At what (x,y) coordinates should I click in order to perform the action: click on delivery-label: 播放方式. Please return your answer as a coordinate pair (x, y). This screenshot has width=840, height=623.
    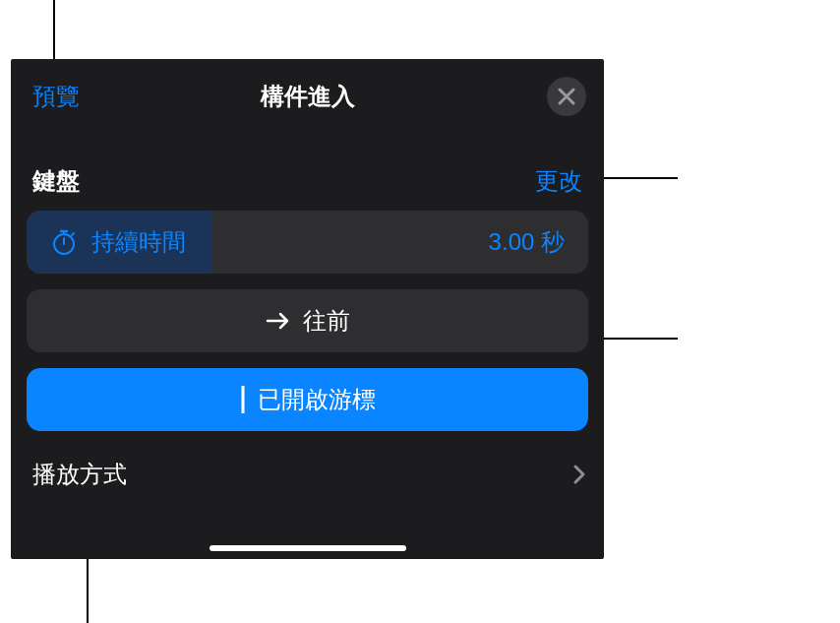
    Looking at the image, I should click on (80, 474).